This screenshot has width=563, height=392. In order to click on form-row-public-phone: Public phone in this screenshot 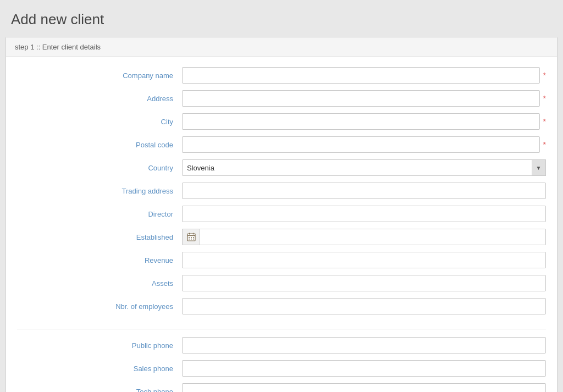, I will do `click(282, 345)`.